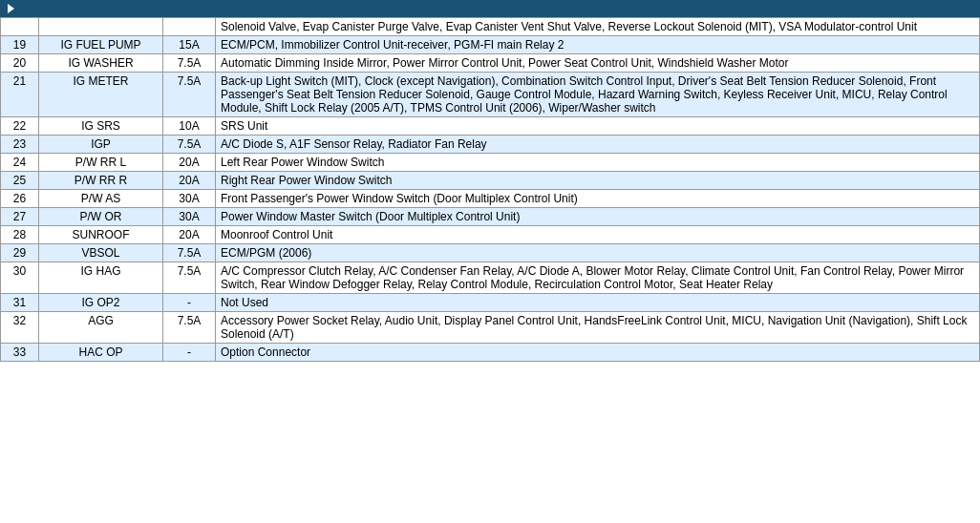  What do you see at coordinates (20, 63) in the screenshot?
I see `row-number: 20` at bounding box center [20, 63].